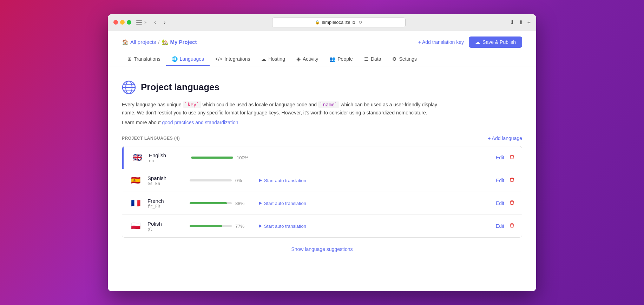 The image size is (644, 305). I want to click on flag-french: 🇫🇷, so click(136, 203).